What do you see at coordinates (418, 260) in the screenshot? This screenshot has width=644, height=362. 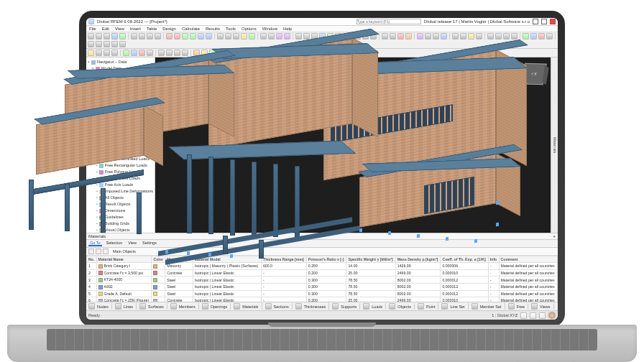 I see `table-header: Mass Density ρ [kg/m³]` at bounding box center [418, 260].